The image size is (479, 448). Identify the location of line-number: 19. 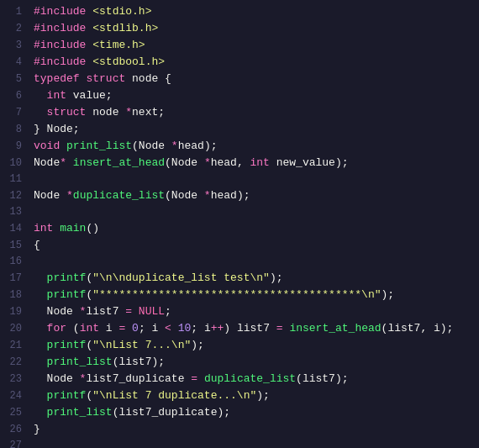
(15, 313).